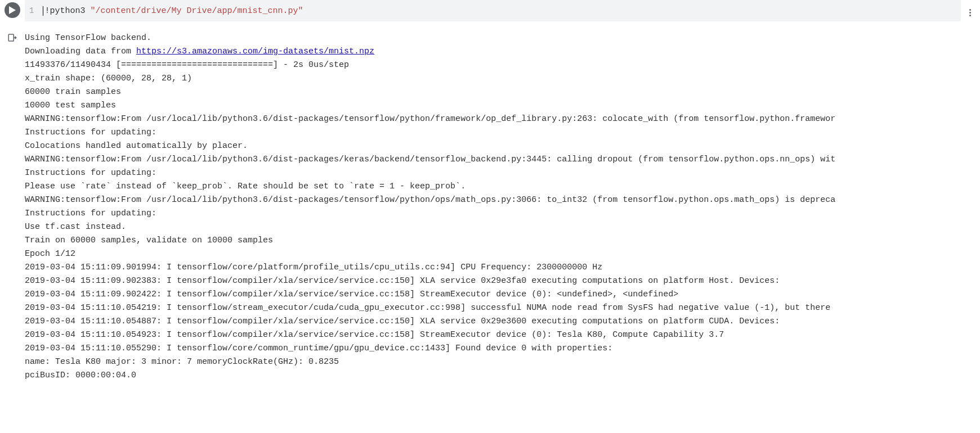 This screenshot has width=980, height=433. What do you see at coordinates (501, 65) in the screenshot?
I see `output-line: 11493376/11490434 [=====================…` at bounding box center [501, 65].